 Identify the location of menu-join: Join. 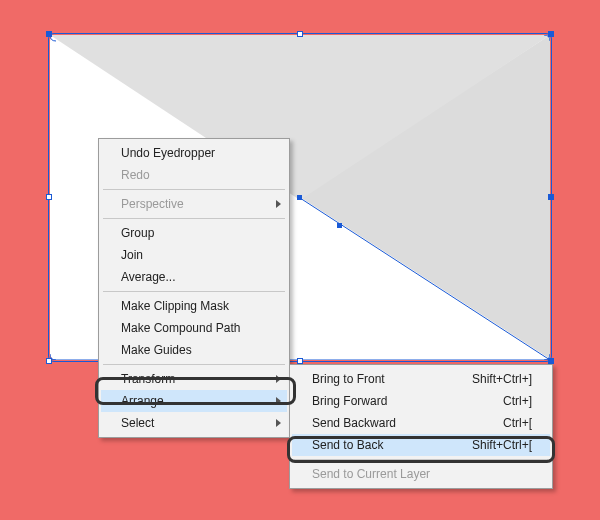
(194, 255).